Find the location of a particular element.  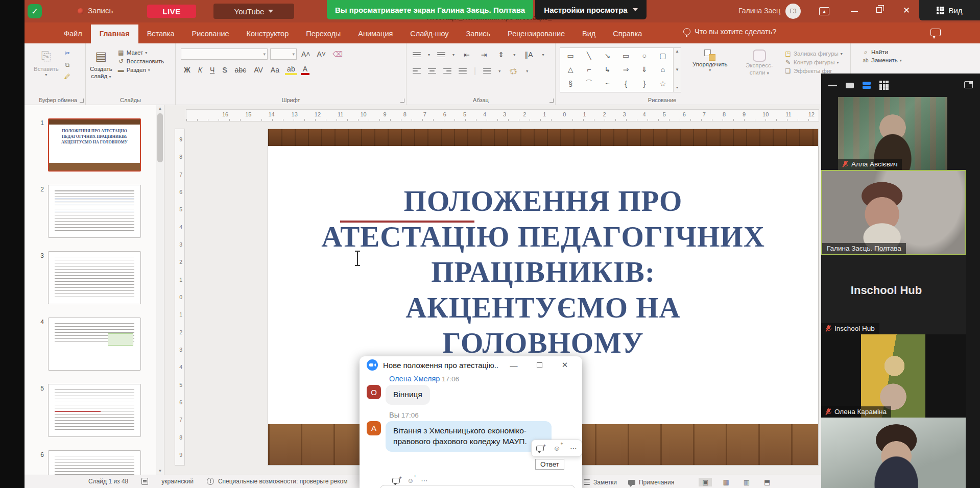

avatar: ГЗ is located at coordinates (793, 11).